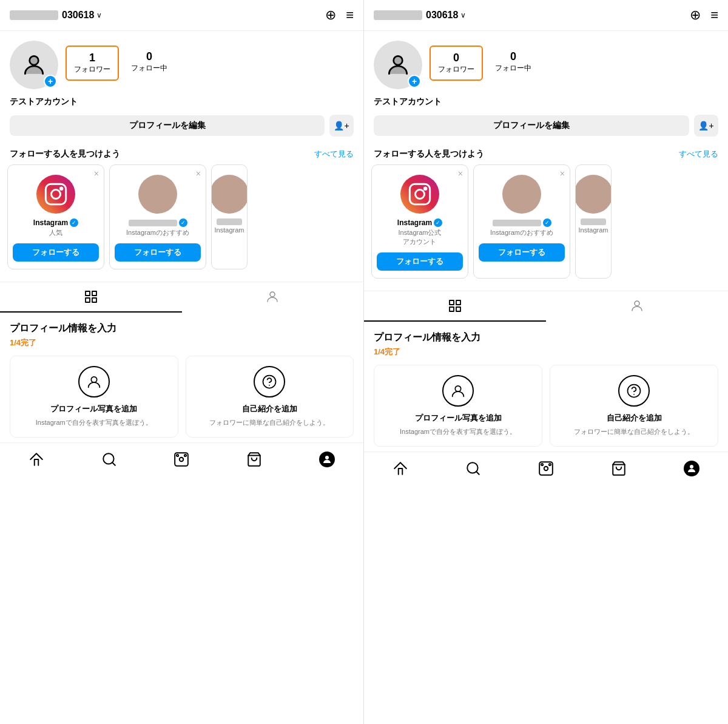 This screenshot has width=728, height=724. I want to click on stats: 1フォロワー0フォロー中, so click(210, 61).